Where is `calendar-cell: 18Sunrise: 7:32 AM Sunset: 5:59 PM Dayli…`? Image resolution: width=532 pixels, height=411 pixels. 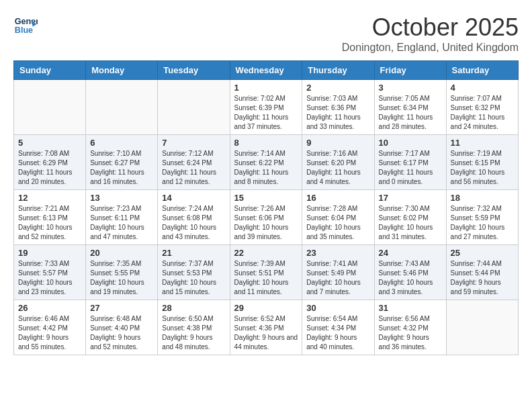
calendar-cell: 18Sunrise: 7:32 AM Sunset: 5:59 PM Dayli… is located at coordinates (482, 218).